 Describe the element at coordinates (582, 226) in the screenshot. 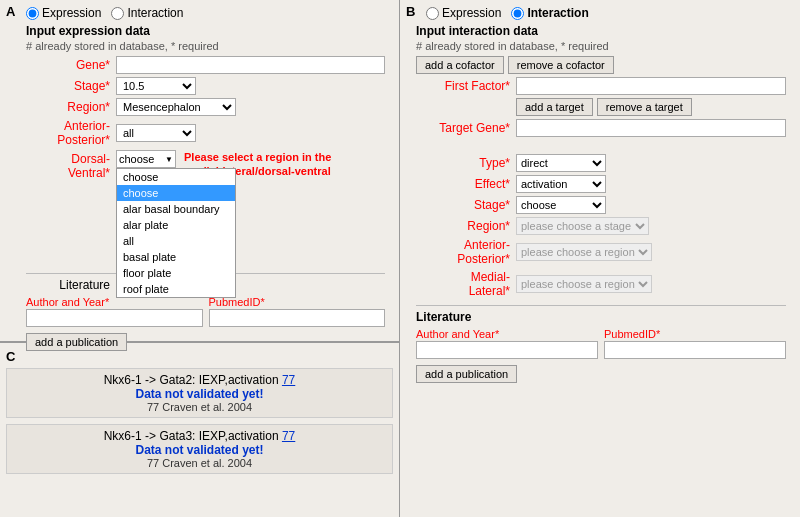

I see `region-select-b: please choose a stage` at that location.